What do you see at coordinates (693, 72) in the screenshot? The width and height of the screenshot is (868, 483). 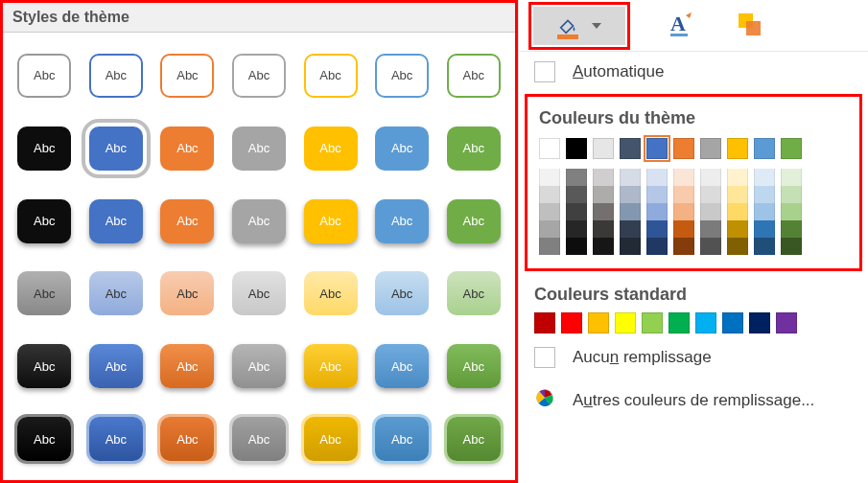 I see `automatic-color-item: Automatique` at bounding box center [693, 72].